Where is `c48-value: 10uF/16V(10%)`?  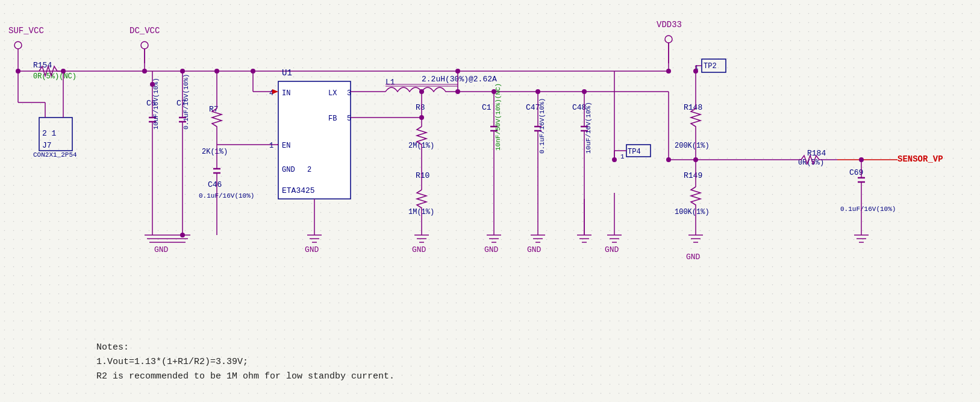 c48-value: 10uF/16V(10%) is located at coordinates (588, 128).